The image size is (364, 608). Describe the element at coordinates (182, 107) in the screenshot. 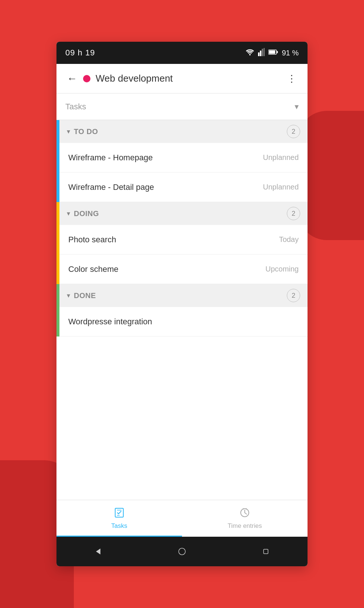

I see `tasks-filter-row: Tasks ▾` at that location.